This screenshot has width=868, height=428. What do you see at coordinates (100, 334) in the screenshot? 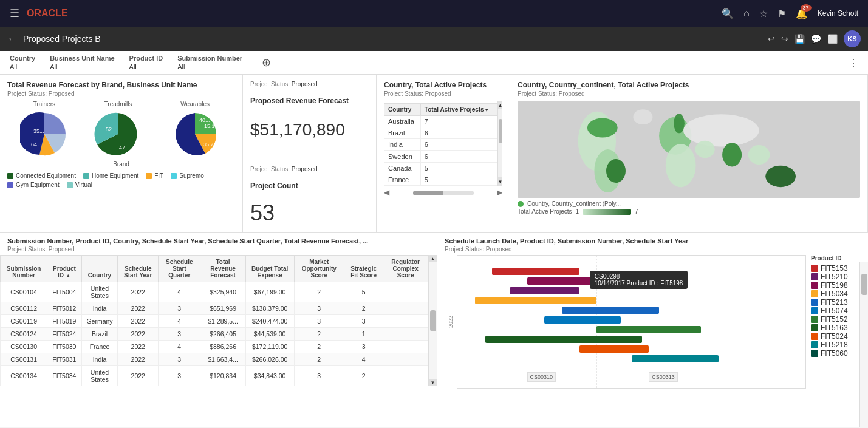
I see `cell-country: Brazil` at bounding box center [100, 334].